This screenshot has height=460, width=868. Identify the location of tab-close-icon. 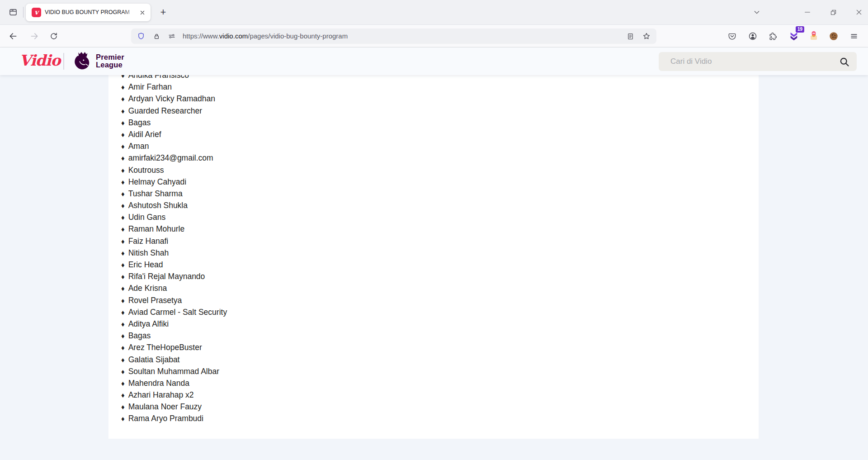
(142, 13).